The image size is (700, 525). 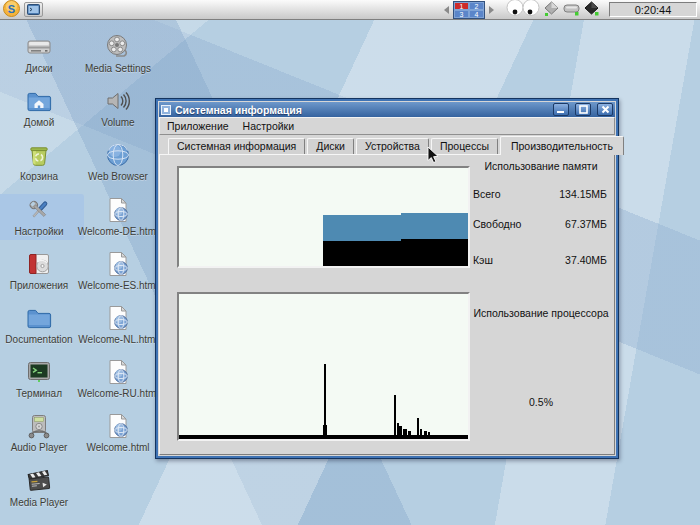 What do you see at coordinates (269, 126) in the screenshot?
I see `menu-item-settings: Настройки` at bounding box center [269, 126].